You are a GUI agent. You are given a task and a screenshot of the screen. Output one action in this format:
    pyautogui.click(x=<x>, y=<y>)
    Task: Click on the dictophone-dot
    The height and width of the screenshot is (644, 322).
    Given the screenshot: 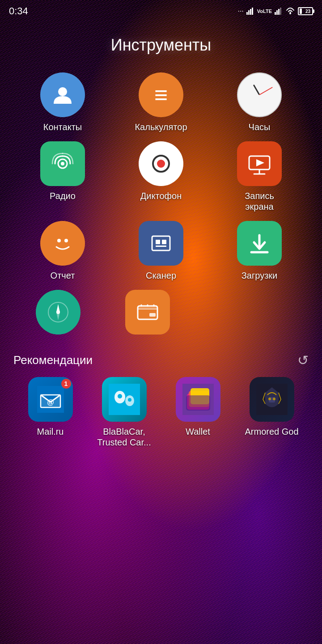 What is the action you would take?
    pyautogui.click(x=161, y=164)
    